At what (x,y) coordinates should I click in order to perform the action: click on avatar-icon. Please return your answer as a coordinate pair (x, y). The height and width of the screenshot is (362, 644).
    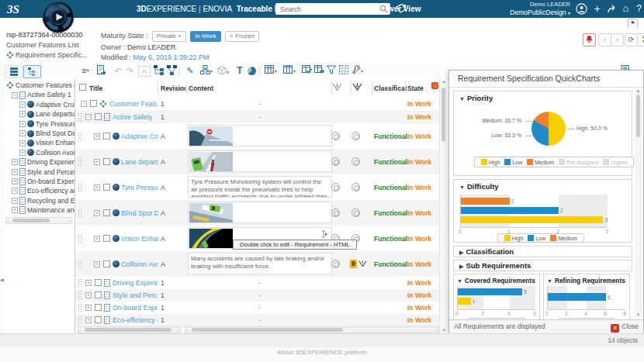
    Looking at the image, I should click on (582, 9).